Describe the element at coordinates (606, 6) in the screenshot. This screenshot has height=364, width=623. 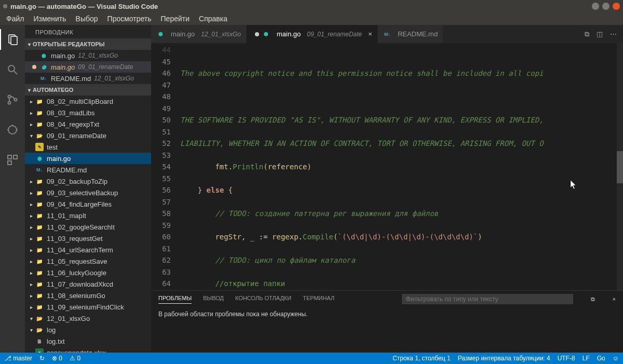
I see `maximize-button` at that location.